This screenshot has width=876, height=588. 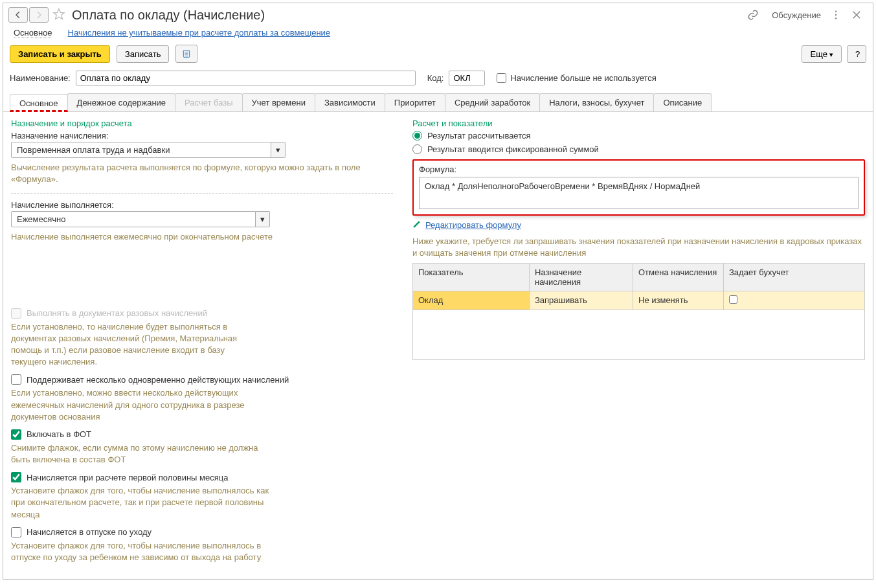 I want to click on formula-block: Формула: Оклад * ДоляНеполногоРабочегоВр…, so click(x=638, y=188).